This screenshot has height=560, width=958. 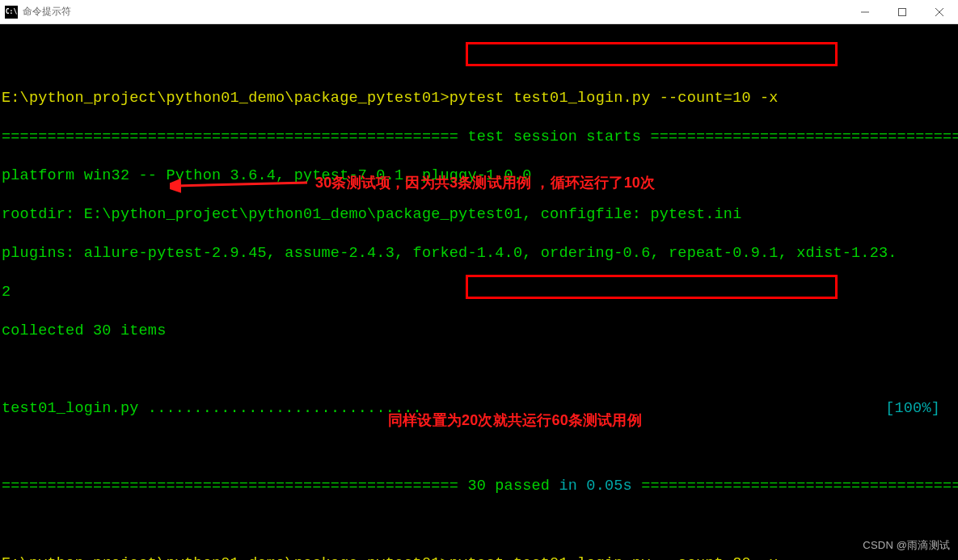 I want to click on cmd-icon: C:\, so click(x=11, y=12).